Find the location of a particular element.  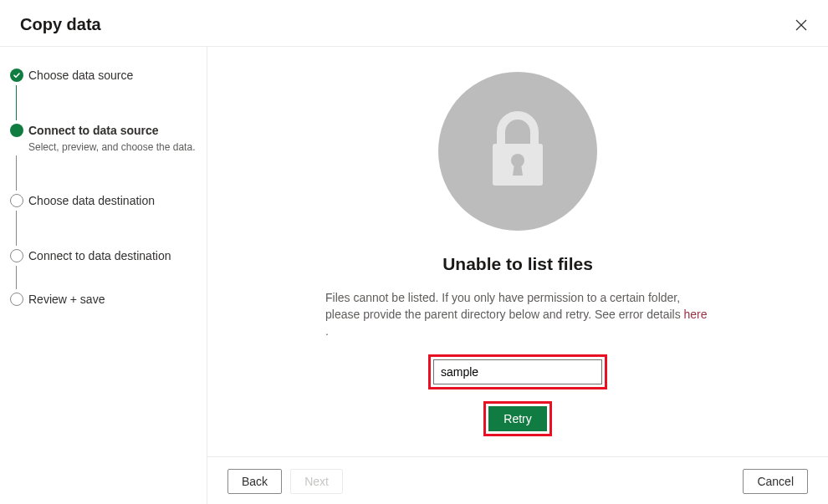

checkmark-icon is located at coordinates (17, 75).